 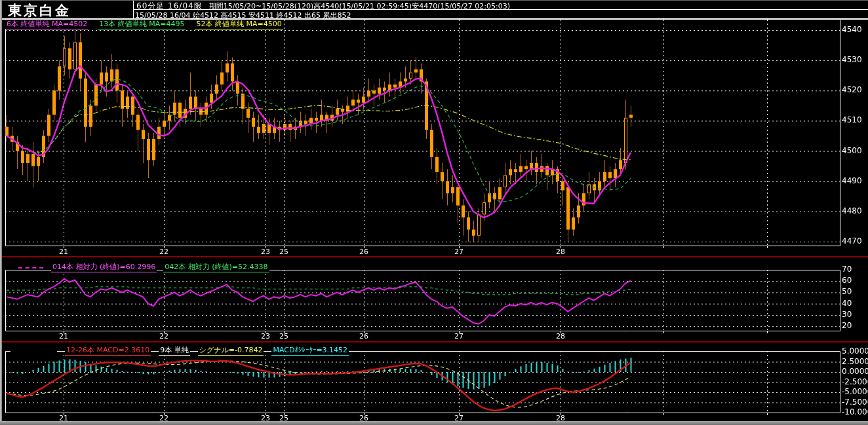 I want to click on price-axis-label: 4500, so click(x=852, y=151).